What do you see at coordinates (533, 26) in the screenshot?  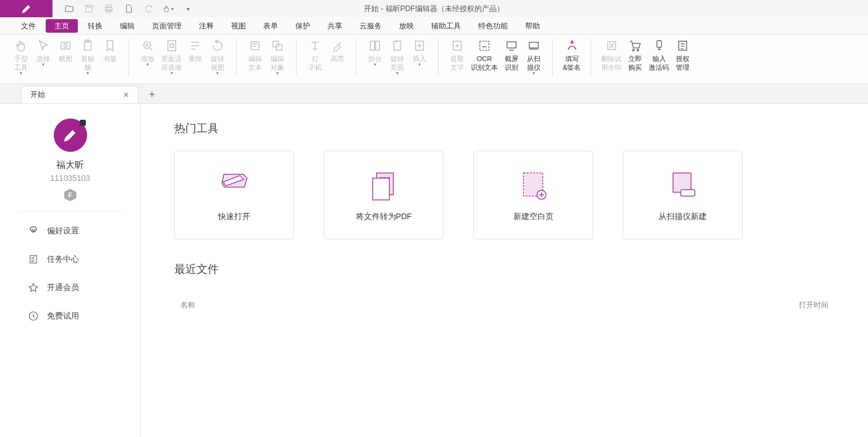 I see `menu-帮助: 帮助` at bounding box center [533, 26].